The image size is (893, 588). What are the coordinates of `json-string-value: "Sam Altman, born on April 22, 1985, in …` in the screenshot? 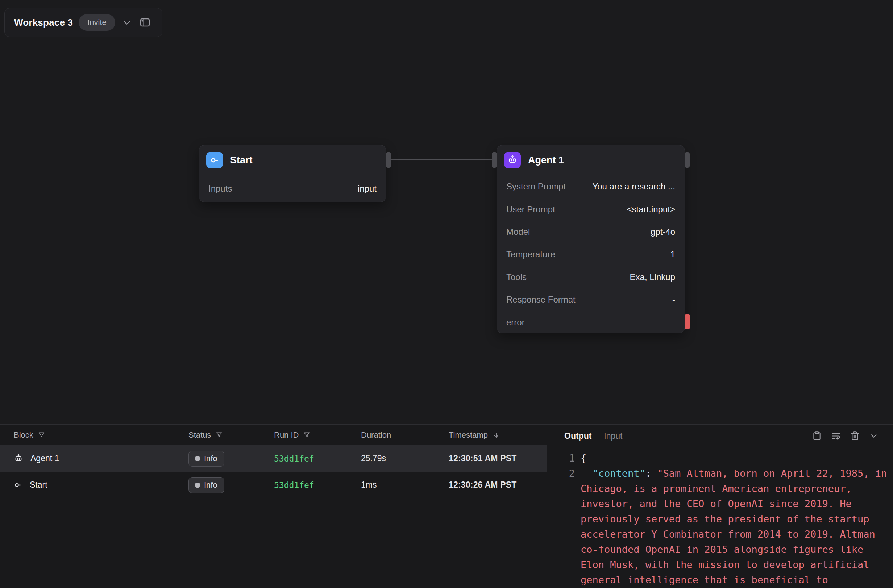 It's located at (737, 526).